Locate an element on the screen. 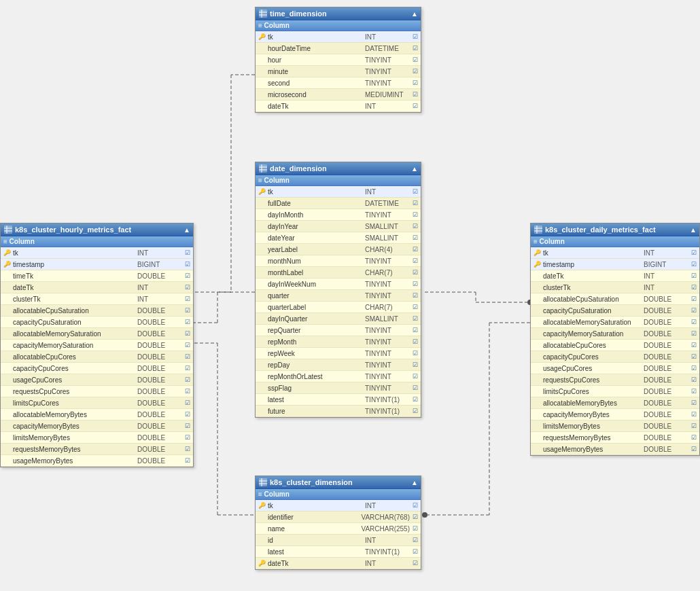  table-header-cluster-dim: k8s_cluster_dimension ▲ is located at coordinates (338, 482).